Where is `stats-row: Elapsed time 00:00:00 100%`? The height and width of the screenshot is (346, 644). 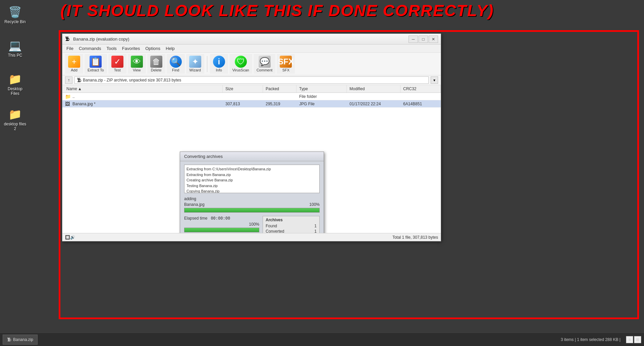 stats-row: Elapsed time 00:00:00 100% is located at coordinates (252, 225).